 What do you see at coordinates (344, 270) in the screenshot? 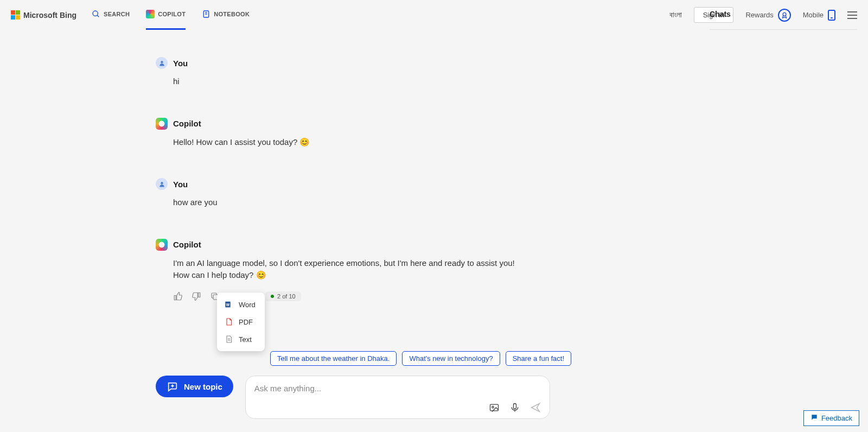
I see `message-copilot: Copilot I'm an AI language model, so I d…` at bounding box center [344, 270].